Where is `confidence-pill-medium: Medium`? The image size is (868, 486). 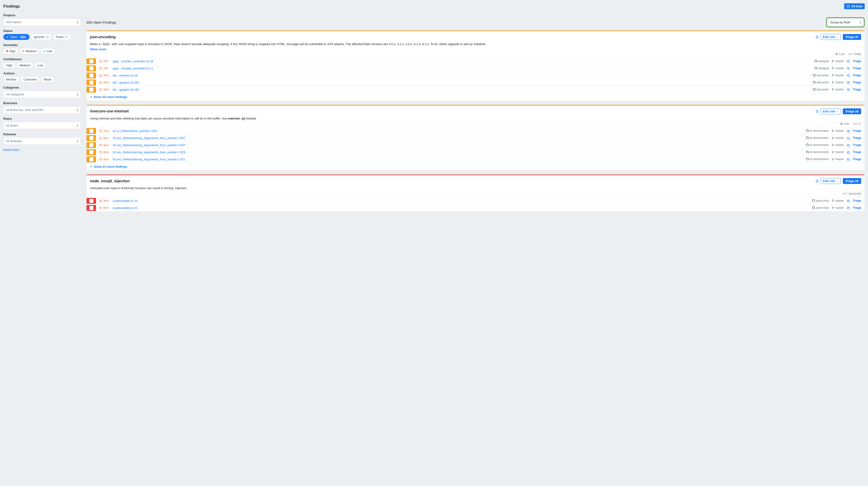 confidence-pill-medium: Medium is located at coordinates (25, 65).